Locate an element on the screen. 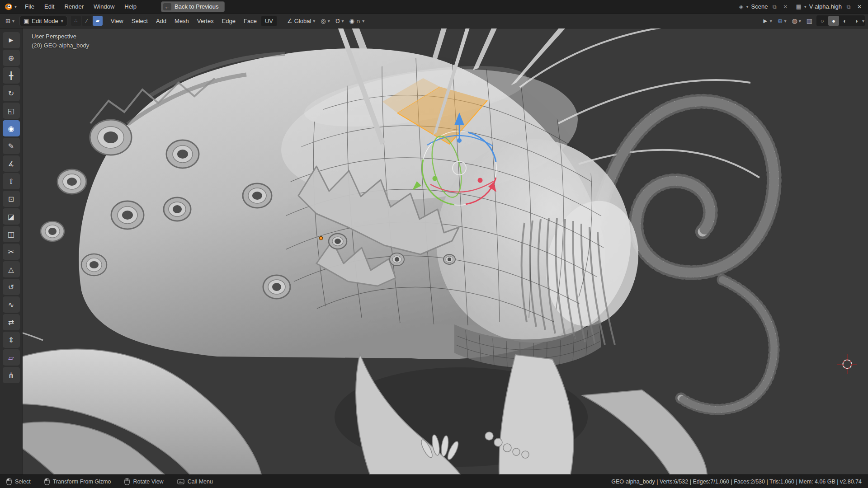 Image resolution: width=868 pixels, height=488 pixels. menu-vertex: Vertex is located at coordinates (205, 21).